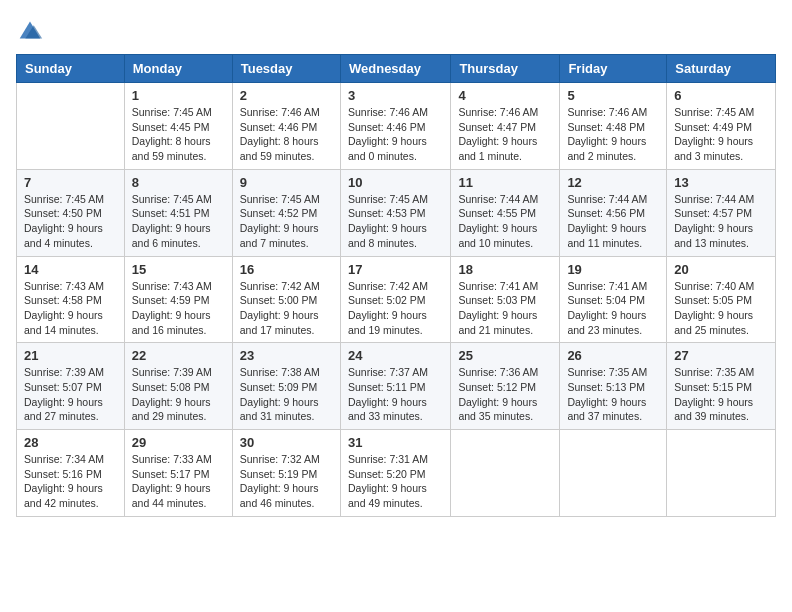 The width and height of the screenshot is (792, 612). I want to click on week-row-5: 28Sunrise: 7:34 AM Sunset: 5:16 PM Dayli…, so click(396, 474).